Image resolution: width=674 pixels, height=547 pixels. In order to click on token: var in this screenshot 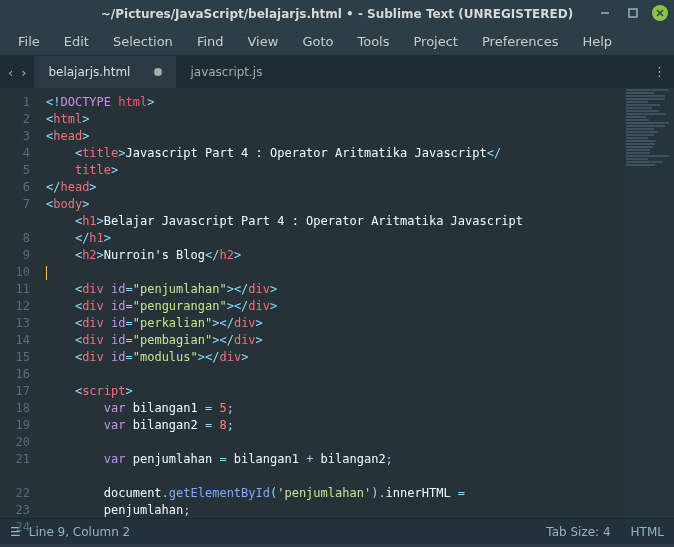, I will do `click(115, 459)`.